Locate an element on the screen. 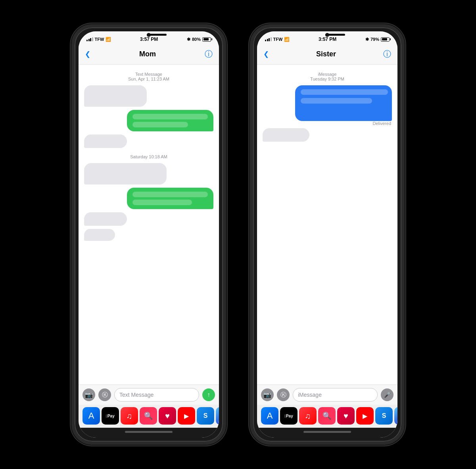 The image size is (476, 469). app-dock-2: A Pay ♫ 🔍 ♥ ▶ S ●●● is located at coordinates (327, 416).